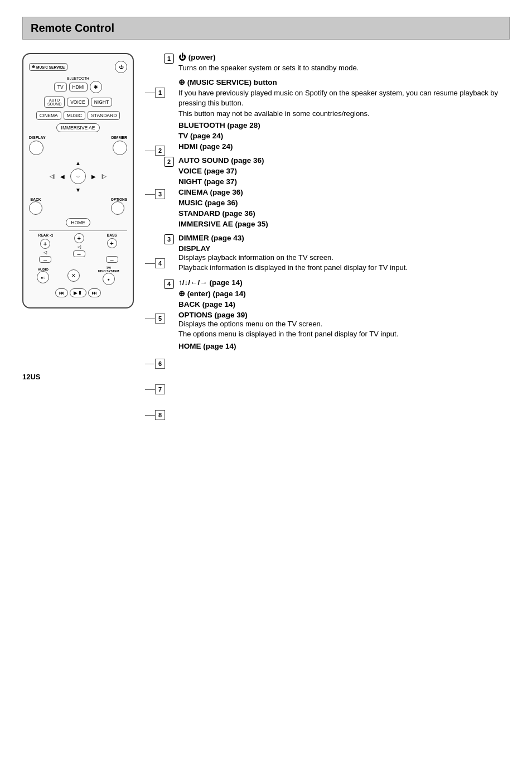 This screenshot has width=532, height=757. What do you see at coordinates (78, 293) in the screenshot?
I see `play-pause-button: ▶⏸` at bounding box center [78, 293].